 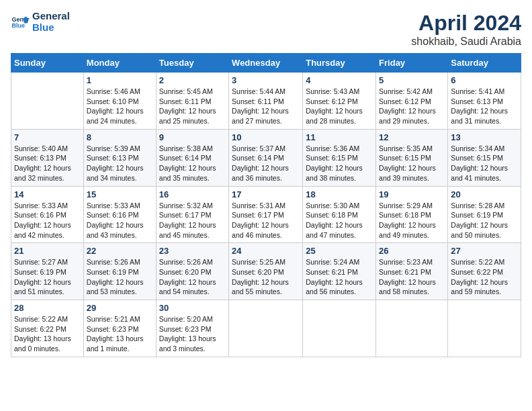 I want to click on day-info: Sunrise: 5:20 AMSunset: 6:23 PMDaylight:…, so click(x=192, y=334).